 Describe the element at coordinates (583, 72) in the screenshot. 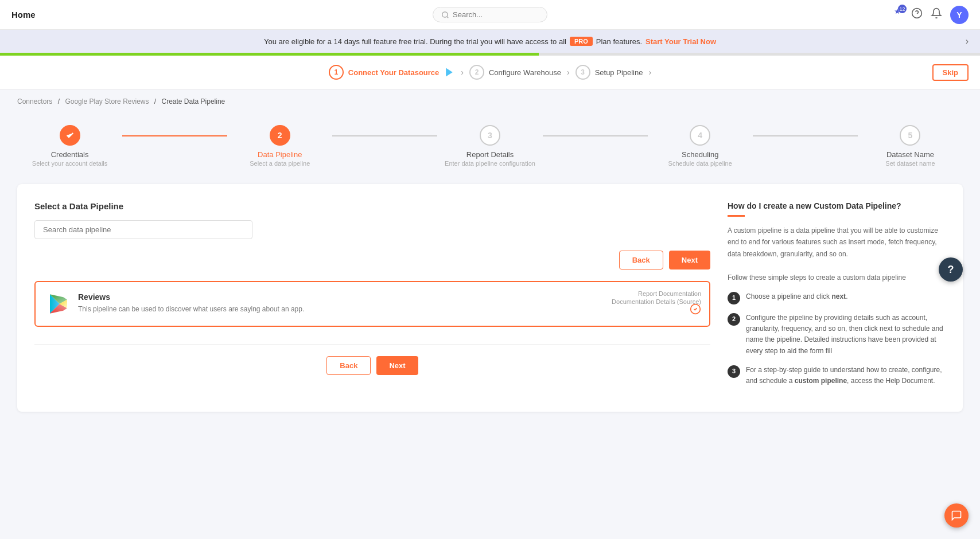

I see `stepper-circle-3: 3` at that location.